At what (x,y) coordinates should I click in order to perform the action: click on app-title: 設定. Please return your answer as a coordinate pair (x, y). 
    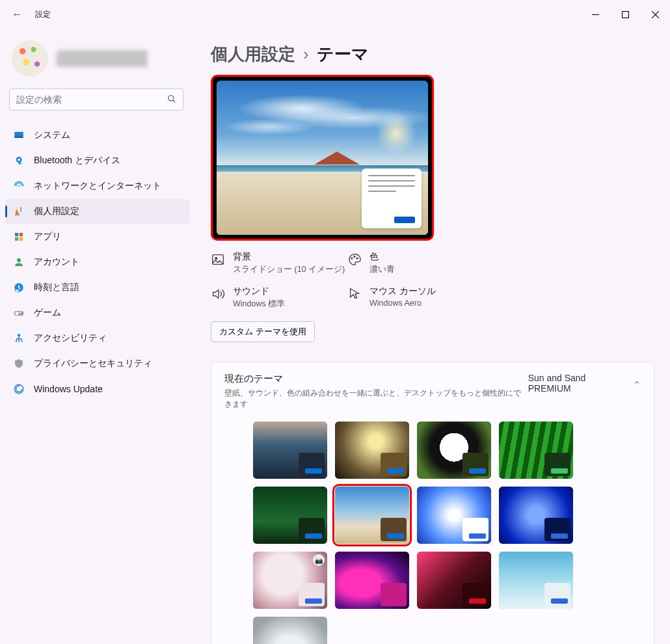
    Looking at the image, I should click on (43, 14).